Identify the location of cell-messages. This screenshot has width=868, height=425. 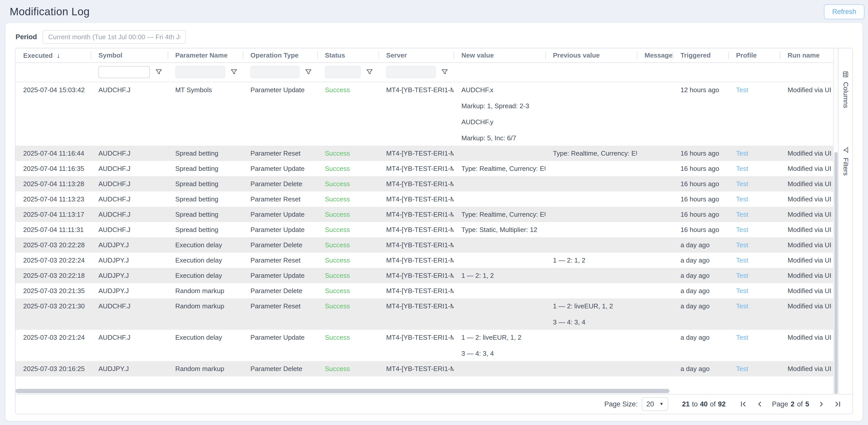
(655, 291).